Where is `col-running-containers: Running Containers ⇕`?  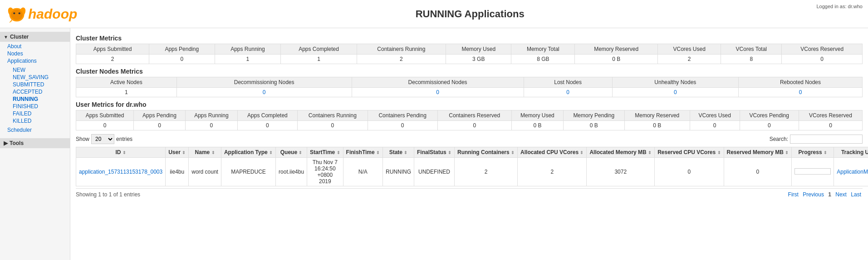
col-running-containers: Running Containers ⇕ is located at coordinates (486, 153).